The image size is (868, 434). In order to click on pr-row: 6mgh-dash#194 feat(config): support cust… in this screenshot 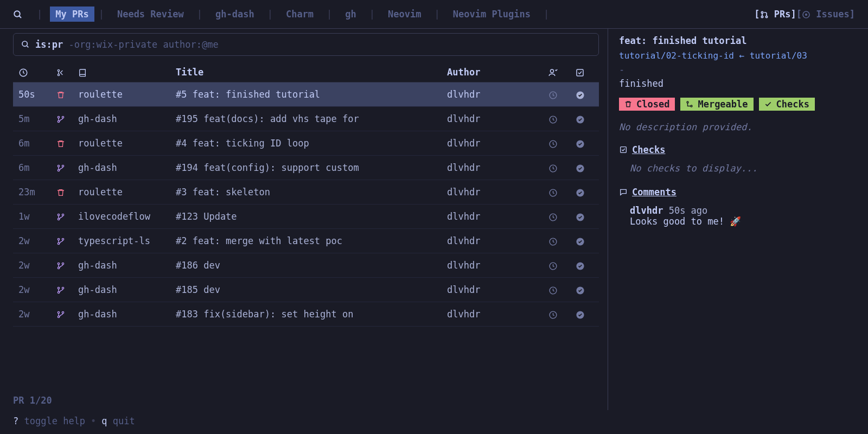, I will do `click(306, 168)`.